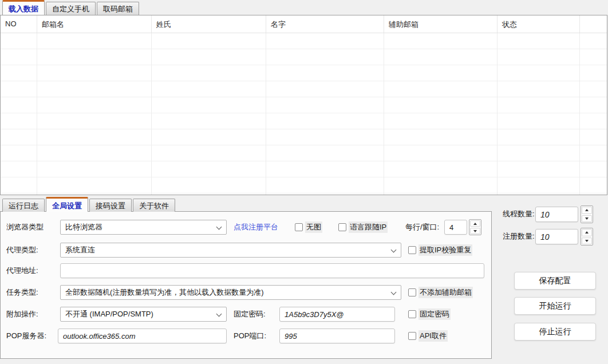  Describe the element at coordinates (309, 227) in the screenshot. I see `no-image-checkbox: 无图` at that location.